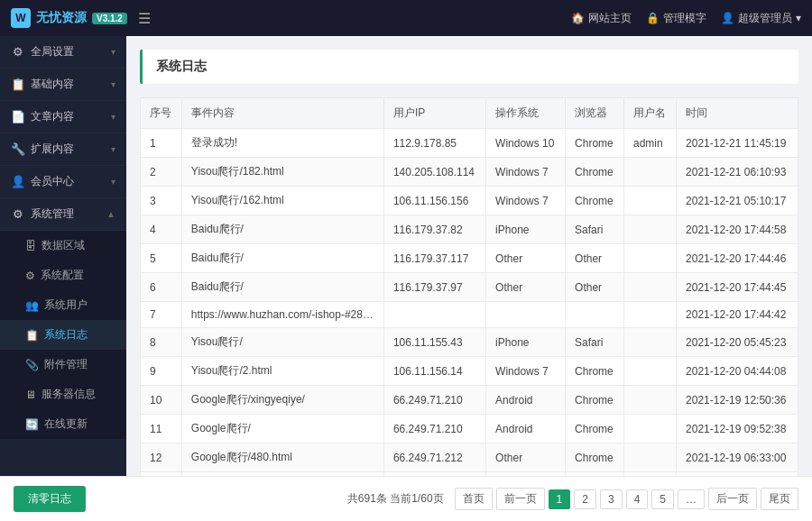  What do you see at coordinates (761, 18) in the screenshot?
I see `nav-user-link: 👤 超级管理员 ▾` at bounding box center [761, 18].